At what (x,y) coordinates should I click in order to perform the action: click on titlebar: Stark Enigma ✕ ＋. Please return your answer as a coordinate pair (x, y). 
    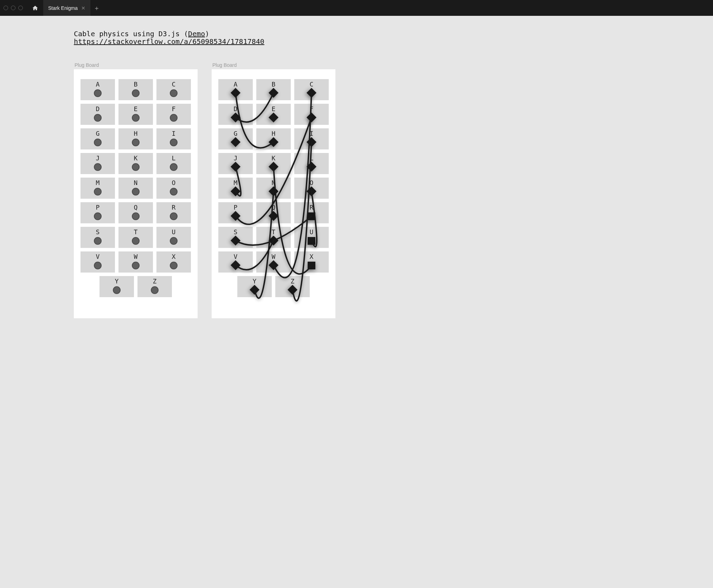
    Looking at the image, I should click on (356, 8).